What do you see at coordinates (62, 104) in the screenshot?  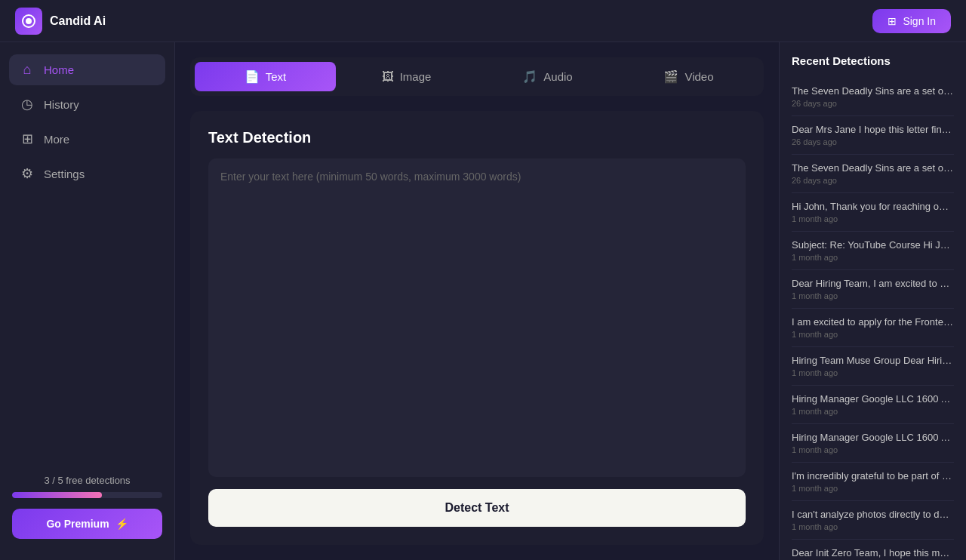 I see `sidebar-item-label: History` at bounding box center [62, 104].